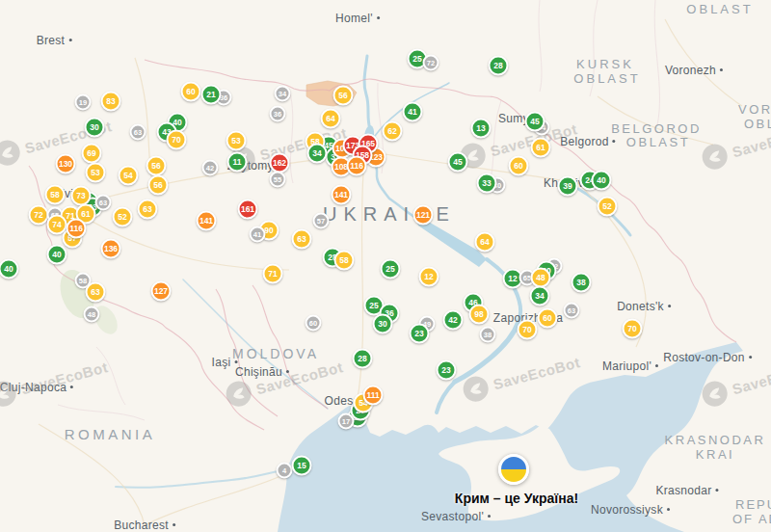  What do you see at coordinates (81, 197) in the screenshot?
I see `aqi-marker: 73` at bounding box center [81, 197].